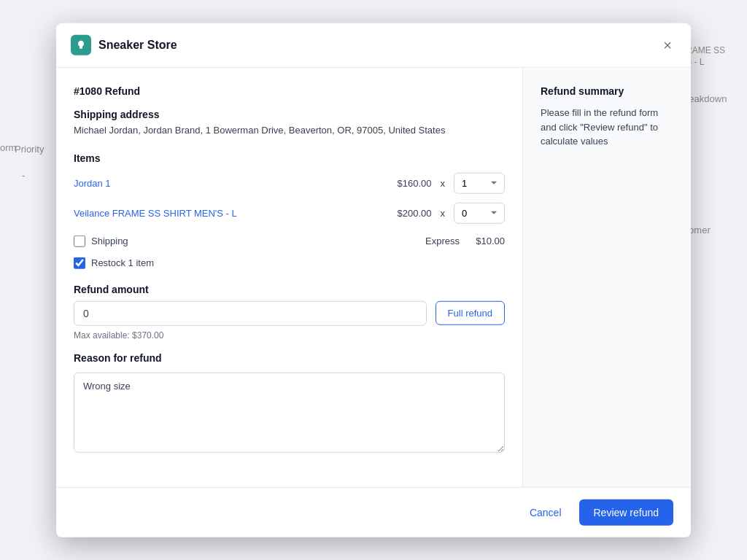 The image size is (747, 560). Describe the element at coordinates (409, 182) in the screenshot. I see `item-1-price: $160.00` at that location.